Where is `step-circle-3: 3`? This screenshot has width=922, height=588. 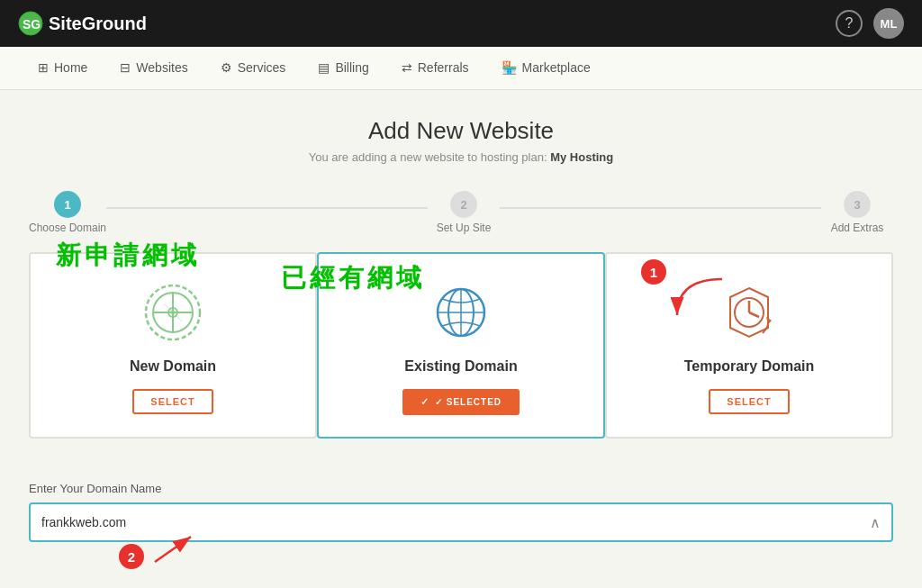 step-circle-3: 3 is located at coordinates (857, 204).